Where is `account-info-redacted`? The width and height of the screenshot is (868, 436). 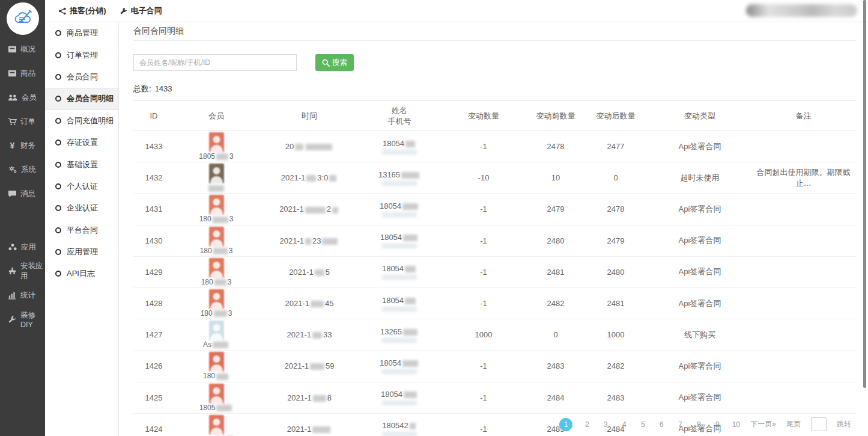
account-info-redacted is located at coordinates (801, 11).